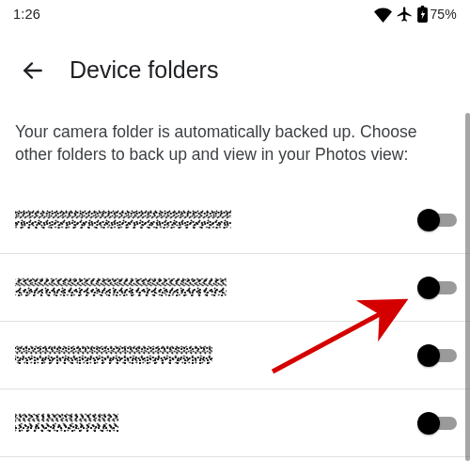 The width and height of the screenshot is (470, 476). Describe the element at coordinates (423, 14) in the screenshot. I see `battery-charging-icon` at that location.